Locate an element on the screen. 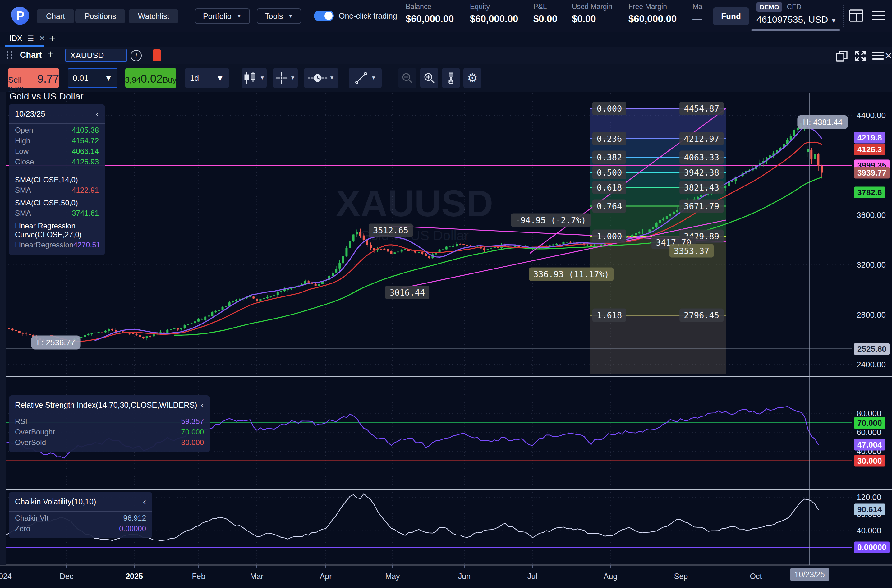  drag-handle-icon is located at coordinates (10, 55).